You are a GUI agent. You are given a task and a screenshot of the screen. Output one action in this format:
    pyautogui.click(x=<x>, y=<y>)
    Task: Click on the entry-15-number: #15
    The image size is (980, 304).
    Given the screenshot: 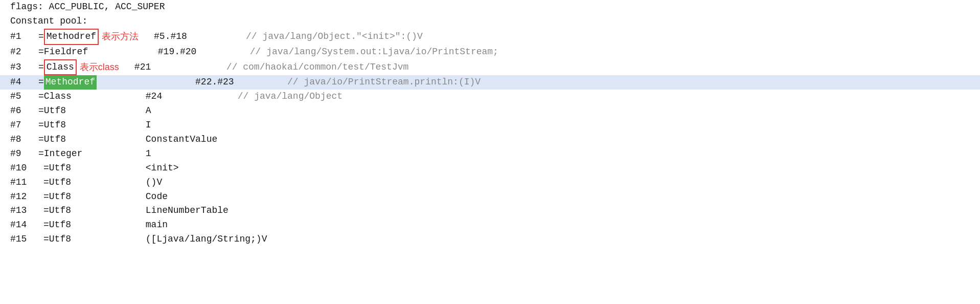 What is the action you would take?
    pyautogui.click(x=27, y=240)
    